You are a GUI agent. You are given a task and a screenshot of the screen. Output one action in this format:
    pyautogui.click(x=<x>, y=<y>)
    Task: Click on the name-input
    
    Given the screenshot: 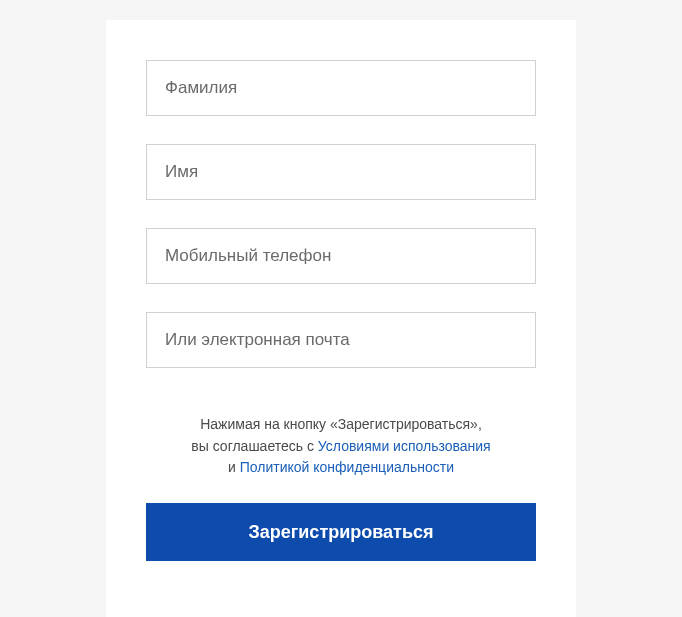 What is the action you would take?
    pyautogui.click(x=341, y=172)
    